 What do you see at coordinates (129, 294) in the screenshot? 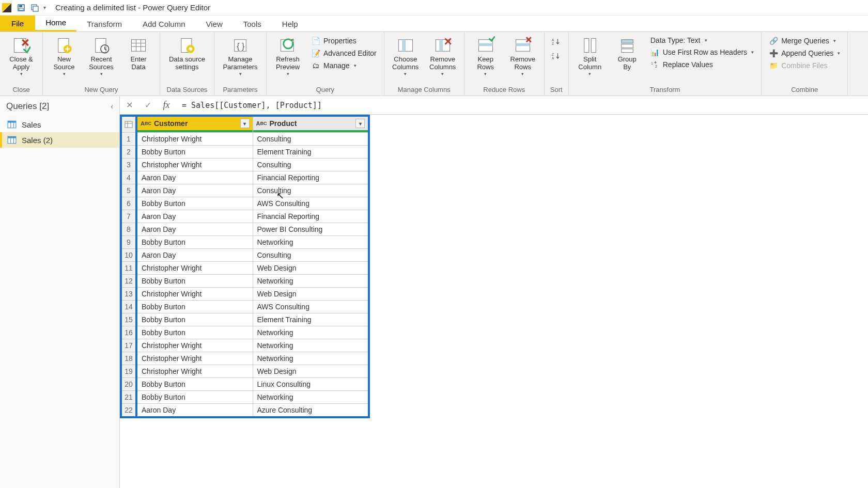
I see `row-number: 13` at bounding box center [129, 294].